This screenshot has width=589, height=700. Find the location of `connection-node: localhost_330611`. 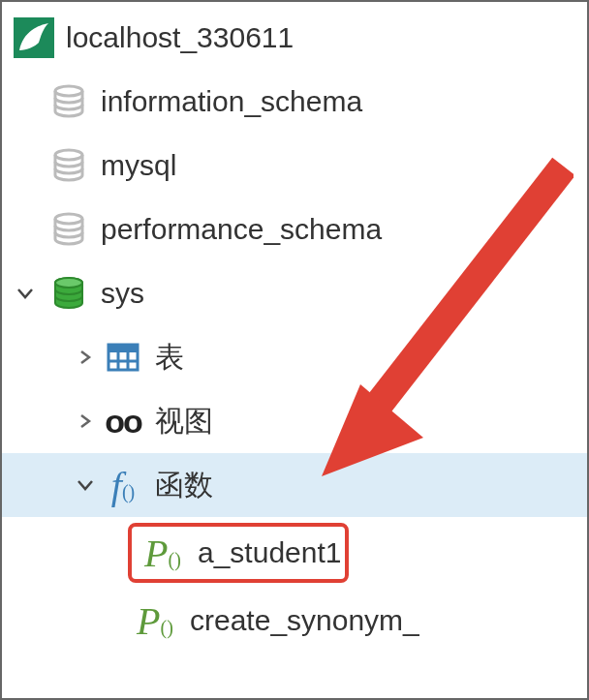

connection-node: localhost_330611 is located at coordinates (294, 38).